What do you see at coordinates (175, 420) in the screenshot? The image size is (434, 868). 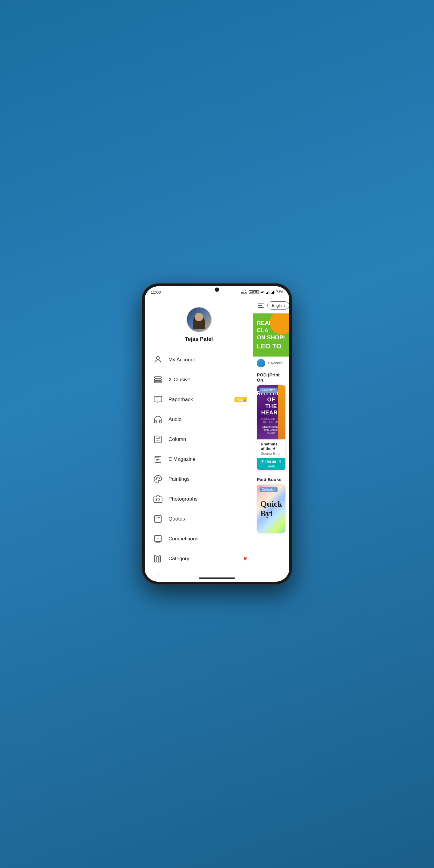 I see `menu-label-audio: Audio` at bounding box center [175, 420].